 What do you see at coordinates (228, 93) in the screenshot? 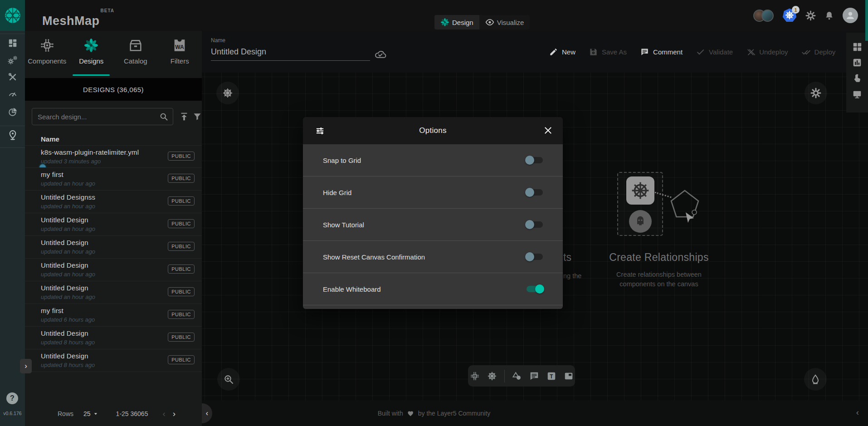
I see `kubernetes-helm-button` at bounding box center [228, 93].